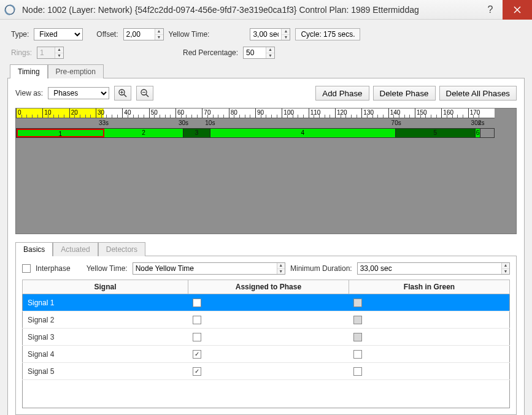 Image resolution: width=532 pixels, height=415 pixels. Describe the element at coordinates (46, 53) in the screenshot. I see `rings-input` at that location.